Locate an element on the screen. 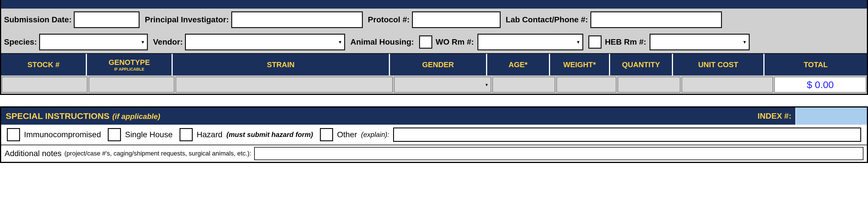 The width and height of the screenshot is (868, 211). special-options-row: Immunocompromised Single House Hazard (m… is located at coordinates (434, 135).